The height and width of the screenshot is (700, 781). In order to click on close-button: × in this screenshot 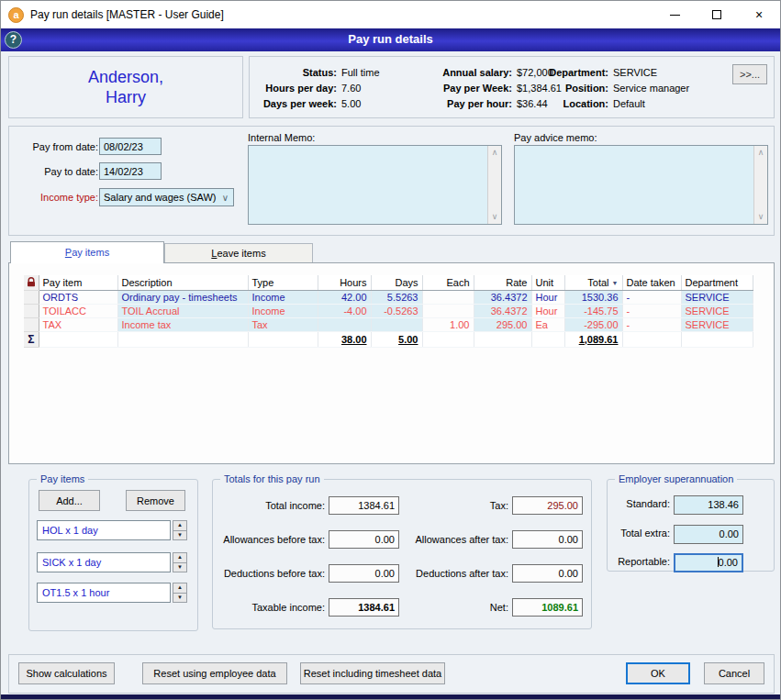, I will do `click(759, 15)`.